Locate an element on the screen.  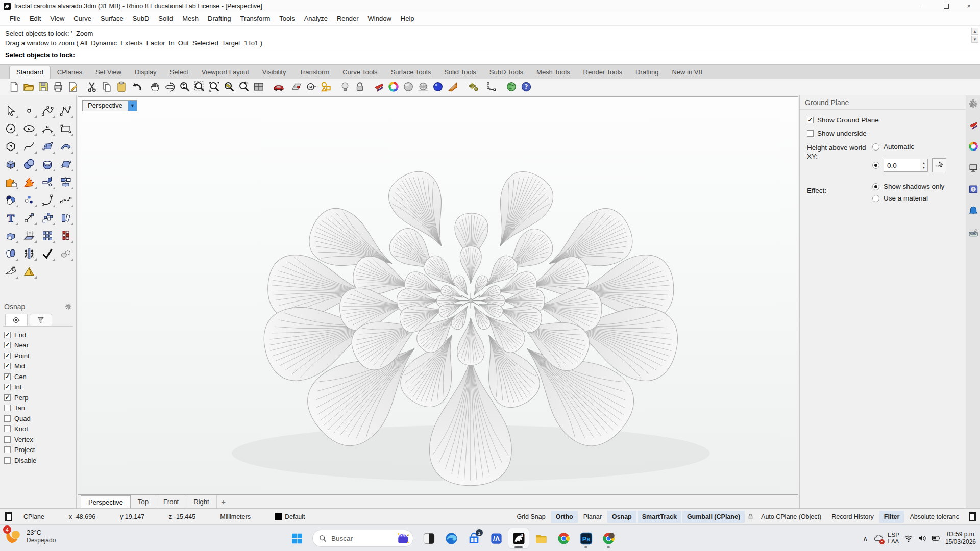
toolbar-tab-display: Display is located at coordinates (146, 72).